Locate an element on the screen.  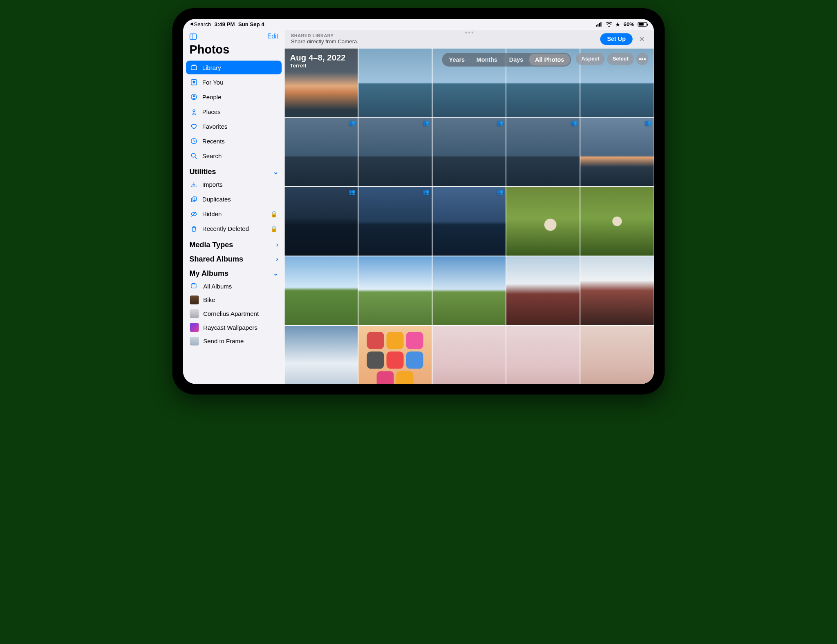
edit-button: Edit is located at coordinates (273, 37).